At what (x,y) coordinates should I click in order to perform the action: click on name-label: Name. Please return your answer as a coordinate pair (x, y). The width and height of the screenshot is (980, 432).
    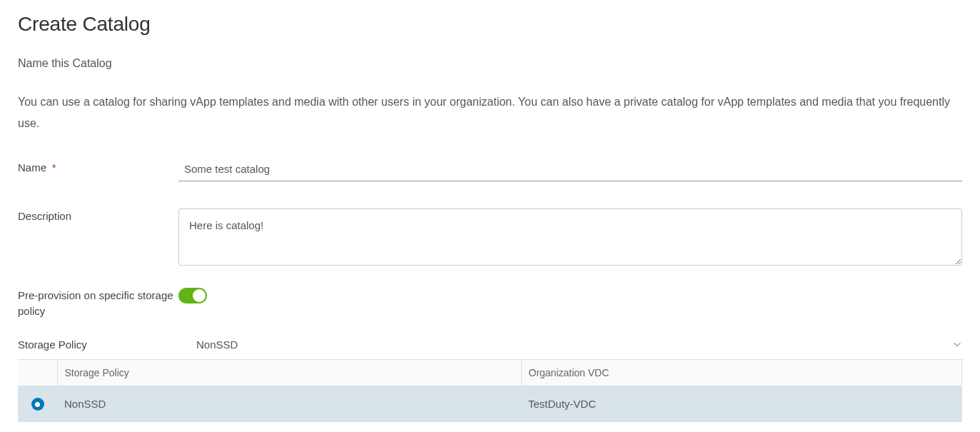
    Looking at the image, I should click on (32, 167).